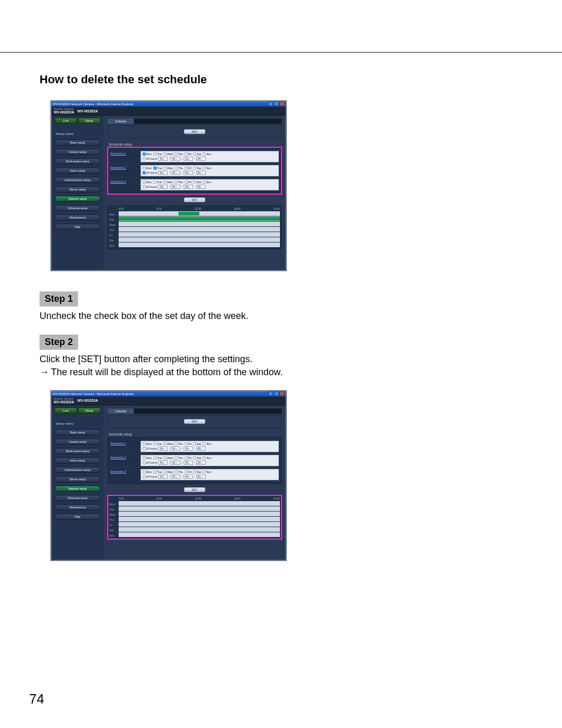 The width and height of the screenshot is (562, 728). What do you see at coordinates (276, 393) in the screenshot?
I see `maximize-icon` at bounding box center [276, 393].